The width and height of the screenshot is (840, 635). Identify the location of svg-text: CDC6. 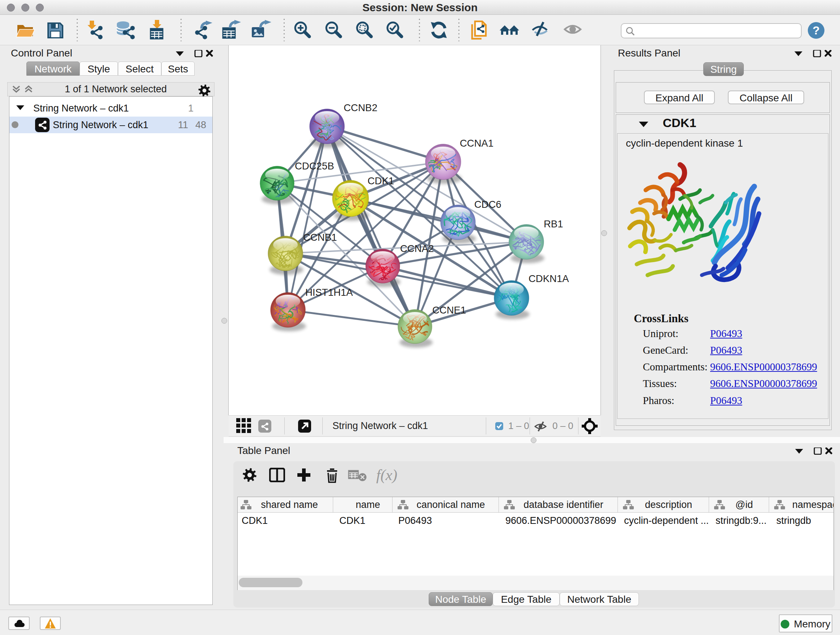
(488, 204).